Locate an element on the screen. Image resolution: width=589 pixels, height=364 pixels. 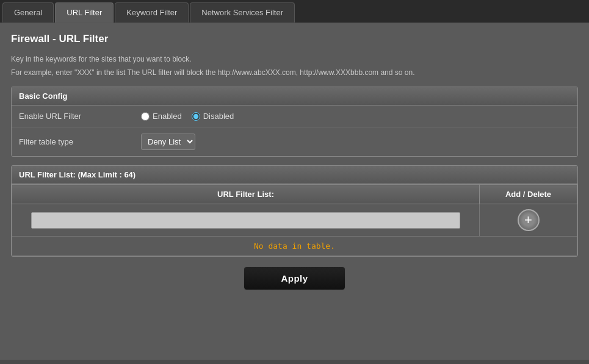
enable-url-filter-row: Enable URL Filter Enabled Disabled is located at coordinates (294, 116).